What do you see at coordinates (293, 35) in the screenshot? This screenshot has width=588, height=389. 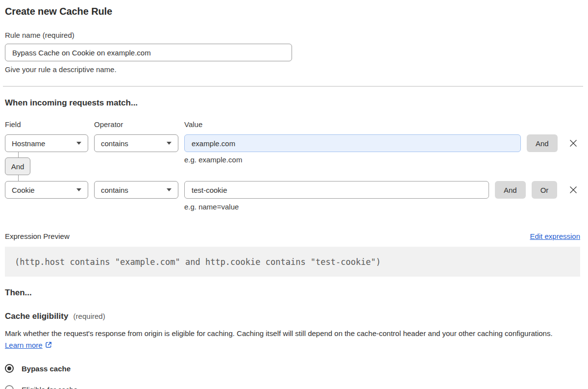 I see `rule-name-label: Rule name (required)` at bounding box center [293, 35].